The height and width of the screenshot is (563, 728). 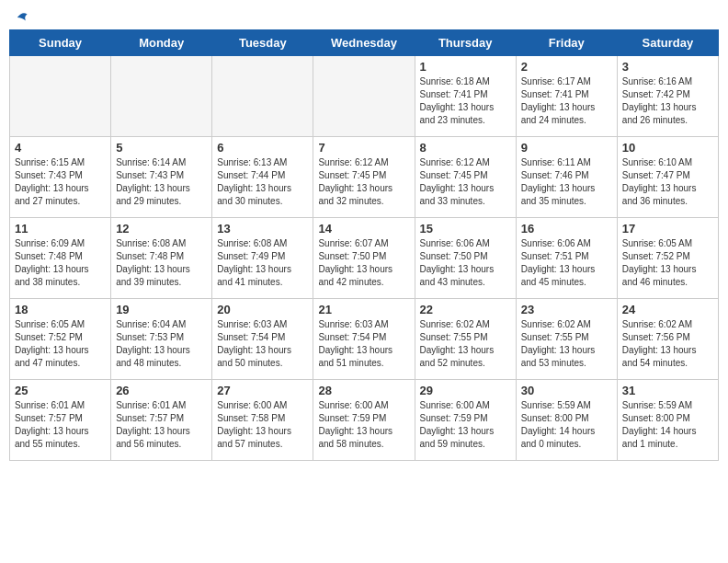 What do you see at coordinates (263, 178) in the screenshot?
I see `calendar-cell: 6Sunrise: 6:13 AM Sunset: 7:44 PM Daylig…` at bounding box center [263, 178].